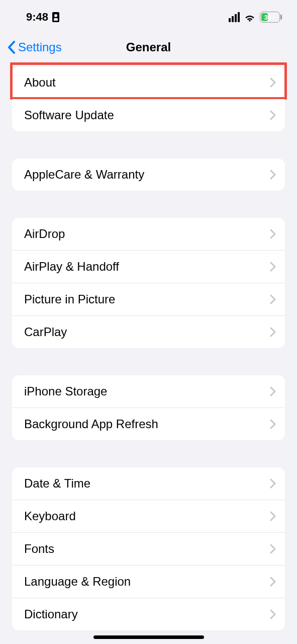 The width and height of the screenshot is (297, 644). I want to click on back-label: Settings, so click(40, 47).